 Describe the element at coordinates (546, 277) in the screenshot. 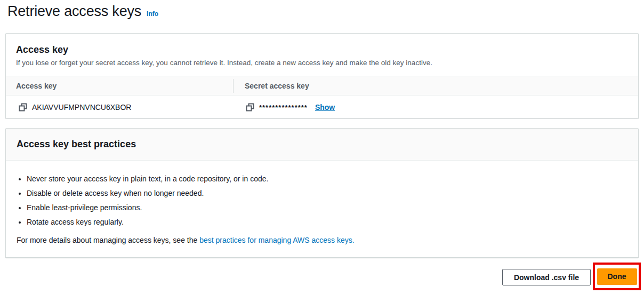

I see `download-csv-button: Download .csv file` at that location.